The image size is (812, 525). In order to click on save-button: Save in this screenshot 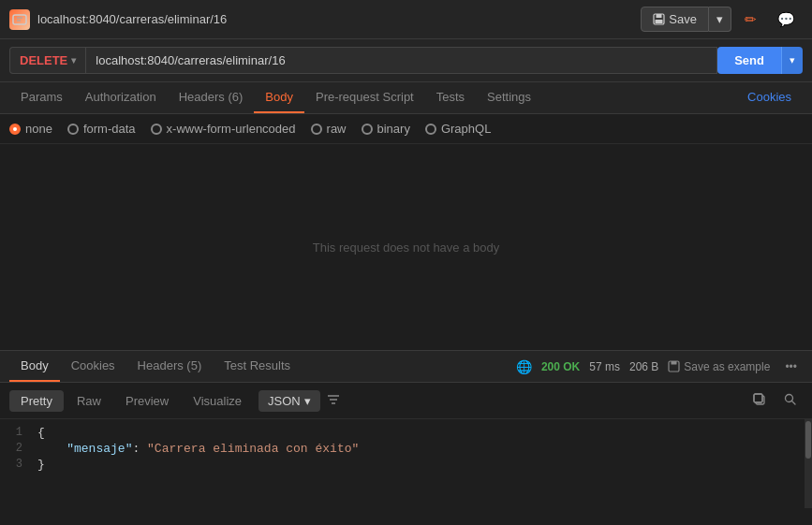, I will do `click(674, 19)`.